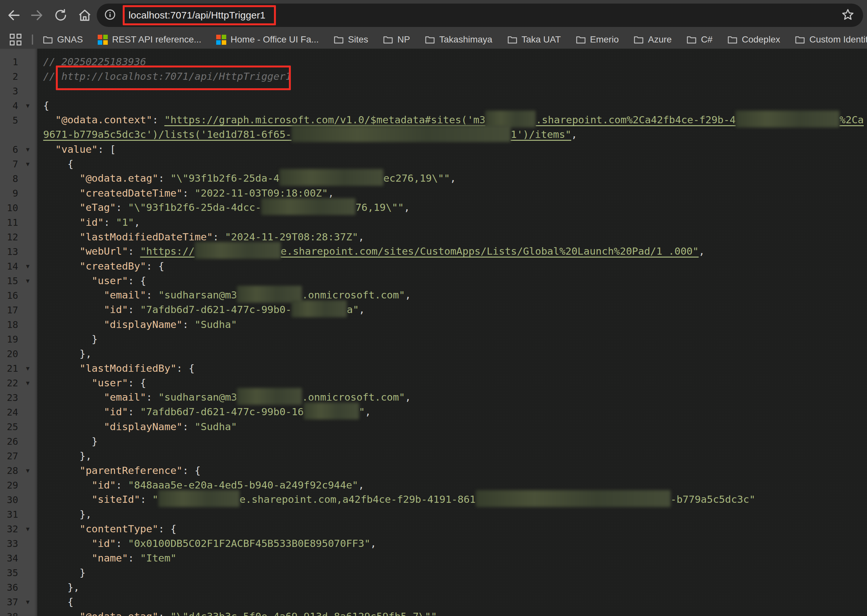 This screenshot has width=867, height=616. Describe the element at coordinates (325, 119) in the screenshot. I see `json-link: "https://graph.microsoft.com/v1.0/$metad…` at that location.